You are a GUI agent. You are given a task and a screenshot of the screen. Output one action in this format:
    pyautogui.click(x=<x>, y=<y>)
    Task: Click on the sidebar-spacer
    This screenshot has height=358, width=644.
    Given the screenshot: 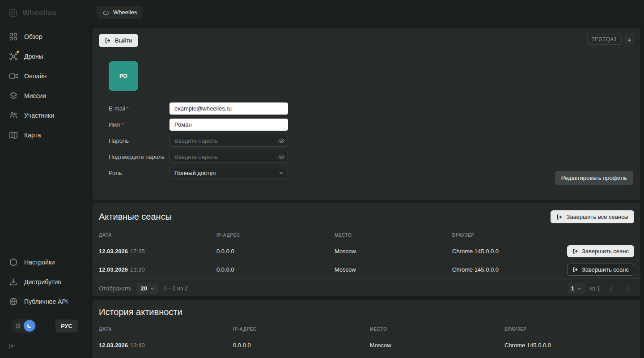 What is the action you would take?
    pyautogui.click(x=45, y=199)
    